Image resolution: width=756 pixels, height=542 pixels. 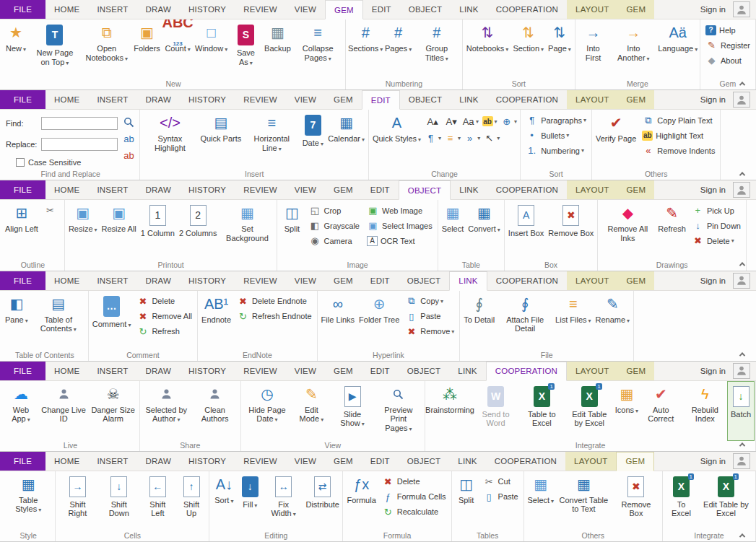 I want to click on clean-authors-button: Clean Authors, so click(x=215, y=411).